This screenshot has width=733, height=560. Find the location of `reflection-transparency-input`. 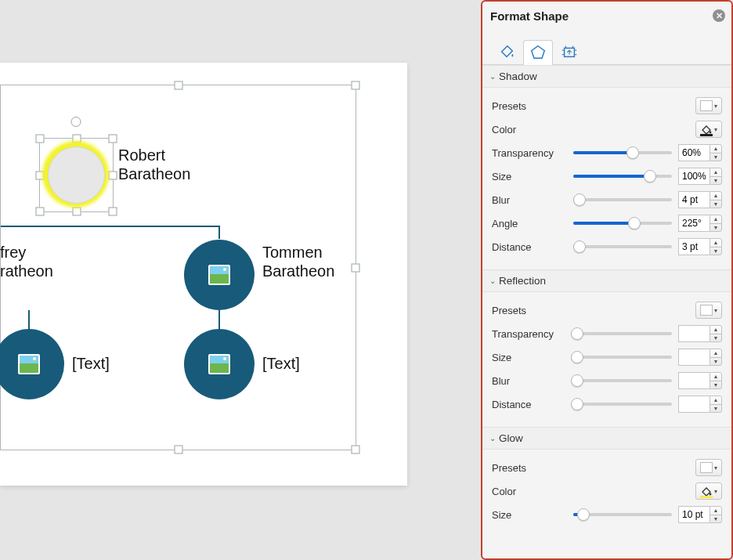

reflection-transparency-input is located at coordinates (694, 334).